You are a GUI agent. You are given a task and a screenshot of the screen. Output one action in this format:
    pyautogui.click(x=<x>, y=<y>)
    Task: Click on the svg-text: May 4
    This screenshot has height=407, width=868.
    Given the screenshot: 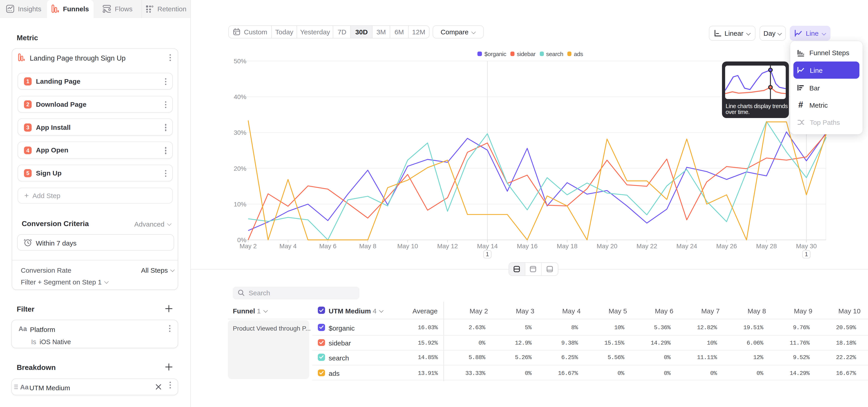 What is the action you would take?
    pyautogui.click(x=288, y=246)
    